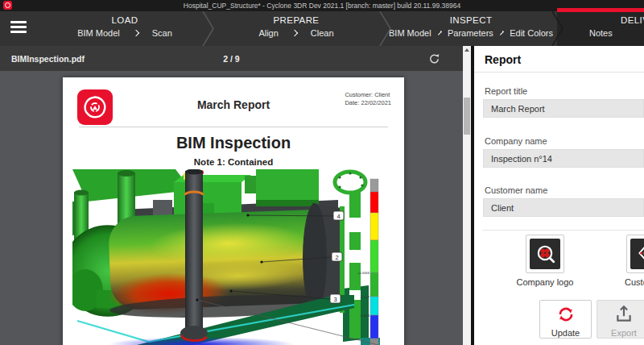  Describe the element at coordinates (502, 60) in the screenshot. I see `panel-title: Report` at that location.